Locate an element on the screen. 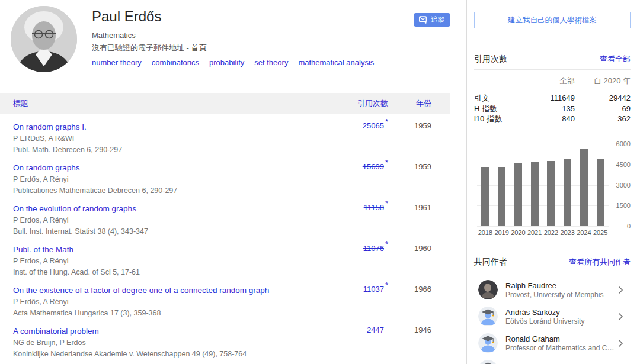  citation-count-link: 11076 is located at coordinates (373, 249).